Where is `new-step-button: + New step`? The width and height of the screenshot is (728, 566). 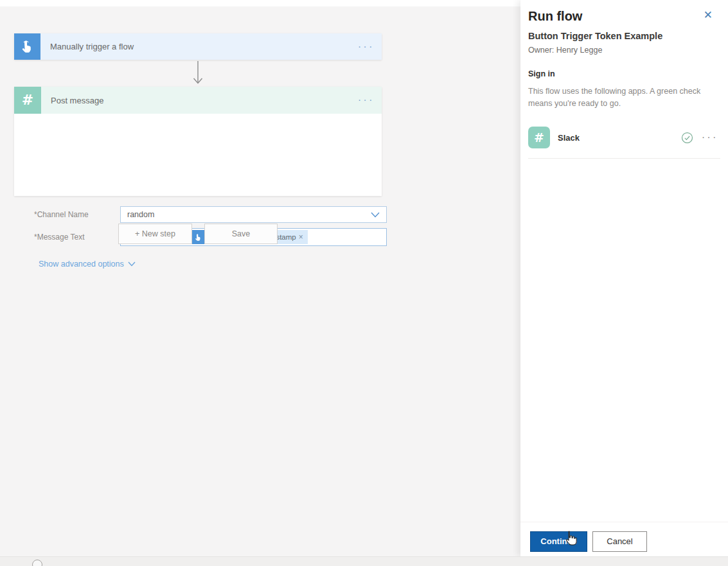
new-step-button: + New step is located at coordinates (155, 234).